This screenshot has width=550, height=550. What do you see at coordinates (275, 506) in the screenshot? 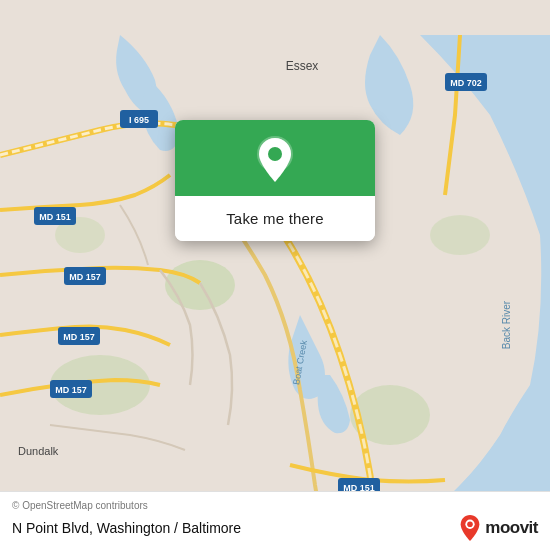
I see `attribution-text: © OpenStreetMap contributors` at bounding box center [275, 506].